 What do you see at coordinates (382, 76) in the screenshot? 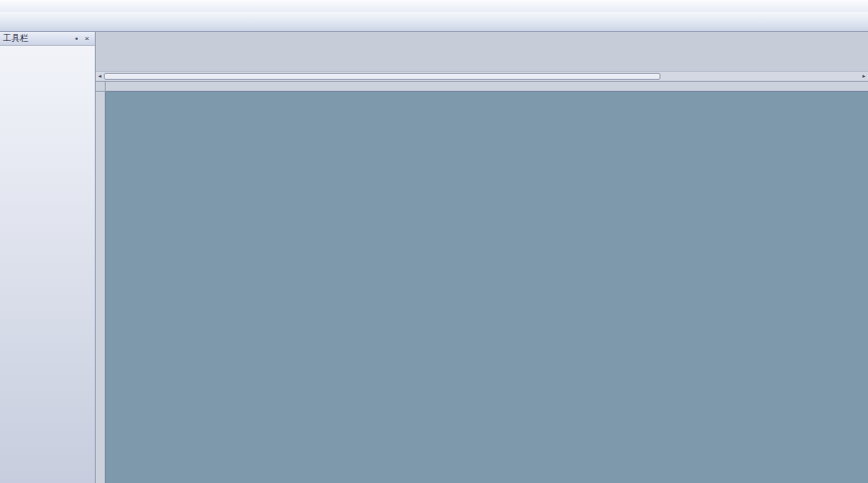
I see `scrollbar-thumb` at bounding box center [382, 76].